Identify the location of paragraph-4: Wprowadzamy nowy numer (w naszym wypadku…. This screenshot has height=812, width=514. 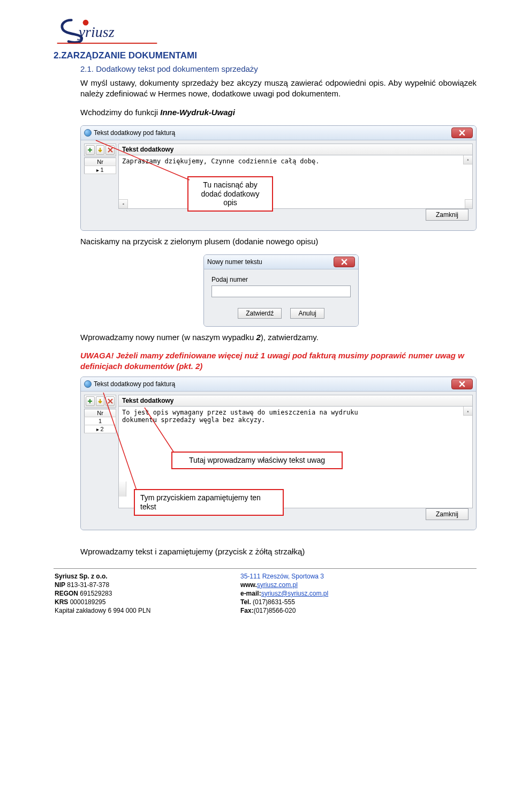
(278, 337).